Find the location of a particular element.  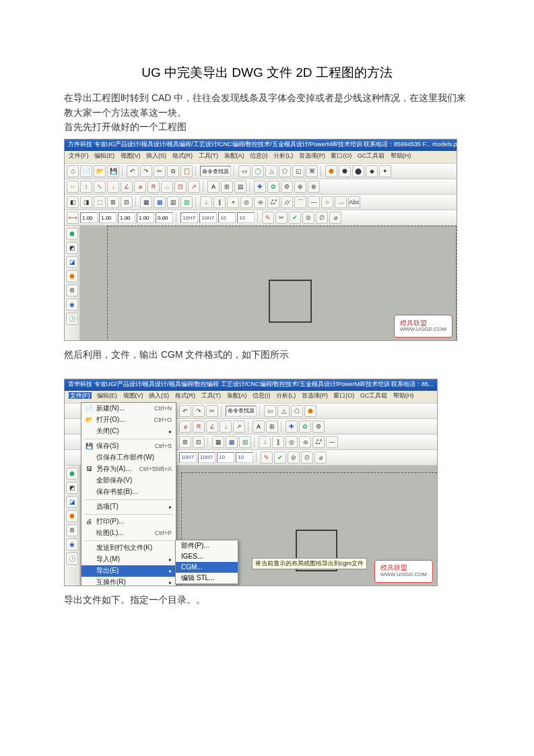

toolbar-icon: ↷ is located at coordinates (199, 411).